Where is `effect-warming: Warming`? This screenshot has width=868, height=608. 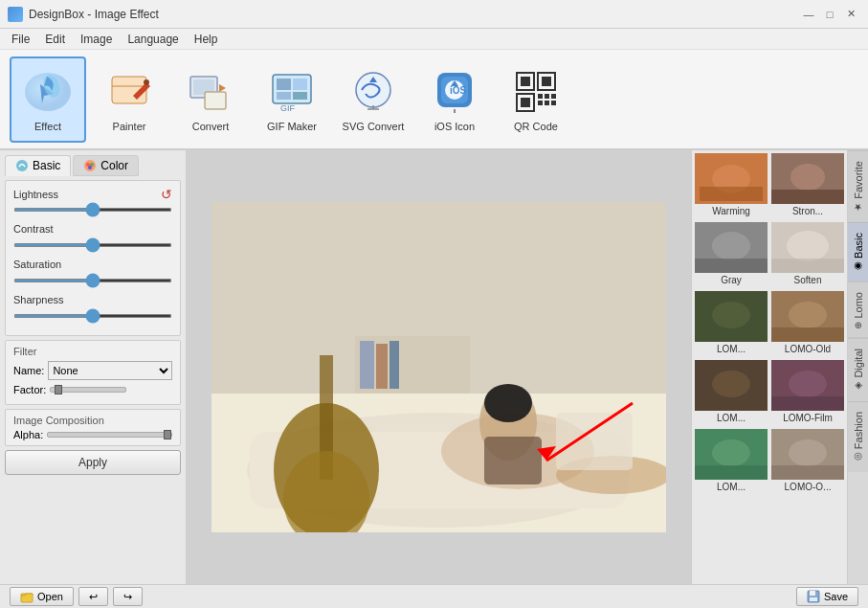
effect-warming: Warming is located at coordinates (731, 186).